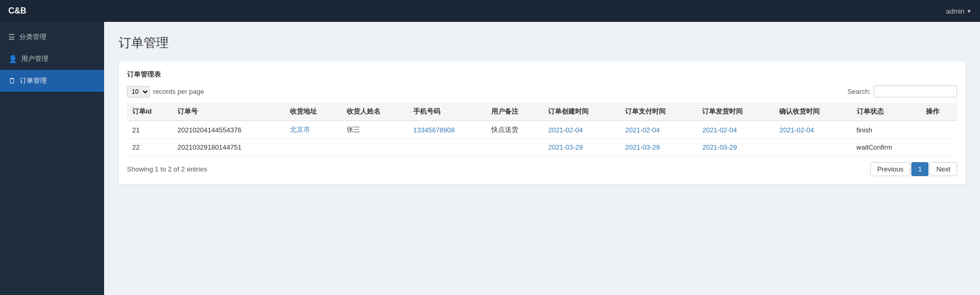  What do you see at coordinates (375, 130) in the screenshot?
I see `cell-name: 张三` at bounding box center [375, 130].